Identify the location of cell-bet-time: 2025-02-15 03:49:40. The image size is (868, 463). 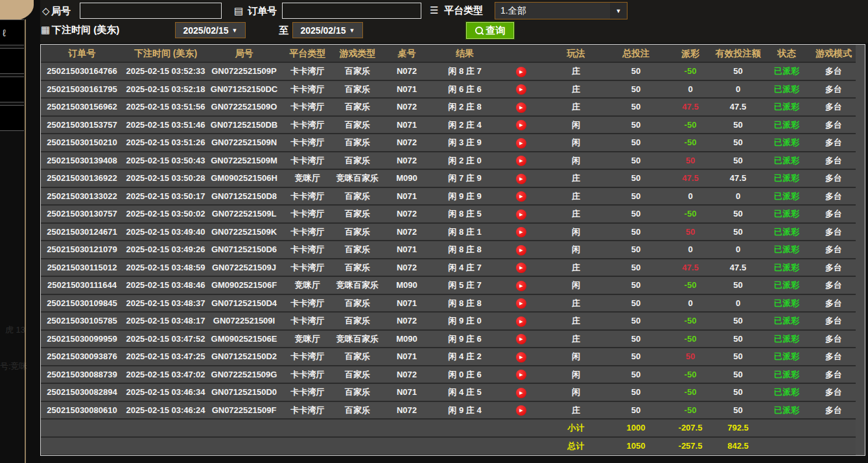
(166, 233).